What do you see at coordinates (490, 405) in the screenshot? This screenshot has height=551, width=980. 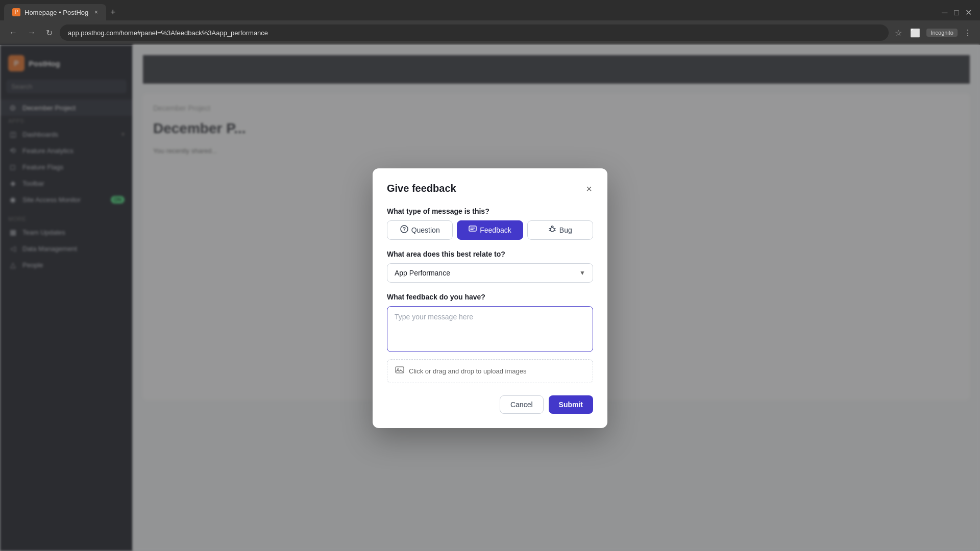 I see `modal-footer: Cancel Submit` at bounding box center [490, 405].